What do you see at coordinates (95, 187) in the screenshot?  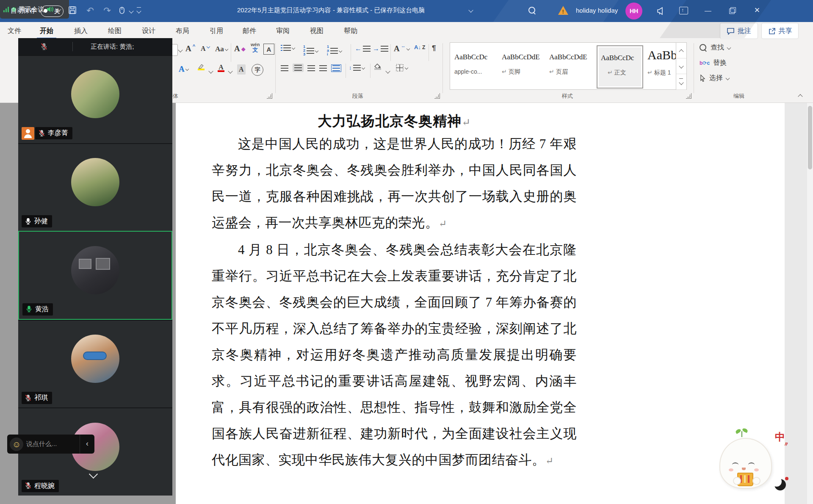 I see `video-tile: 孙健` at bounding box center [95, 187].